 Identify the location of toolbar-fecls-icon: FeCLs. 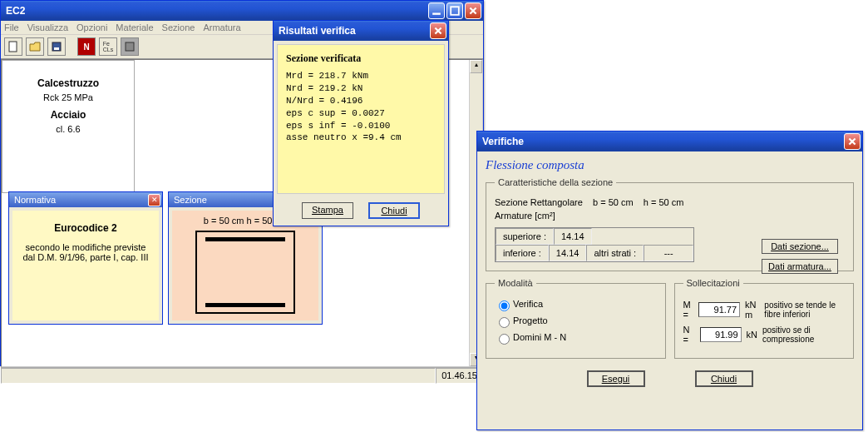
(108, 47).